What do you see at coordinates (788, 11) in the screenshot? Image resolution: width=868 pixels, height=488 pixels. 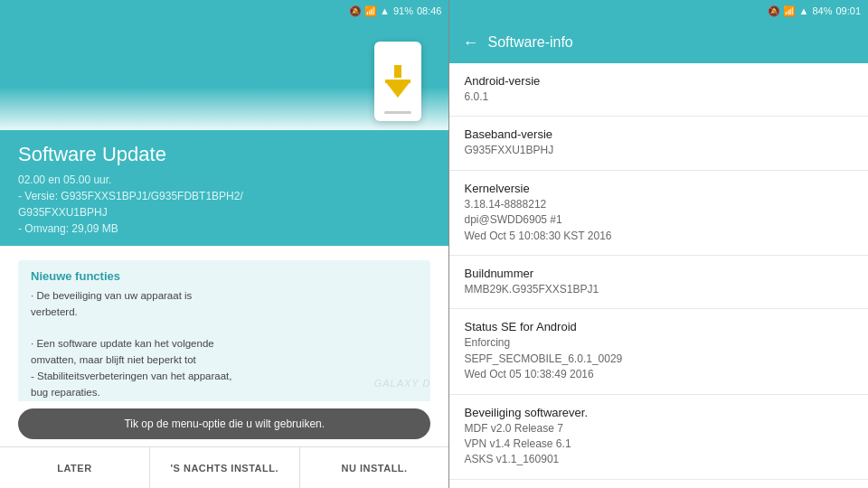 I see `right-status-icons: 🔕 📶 ▲` at bounding box center [788, 11].